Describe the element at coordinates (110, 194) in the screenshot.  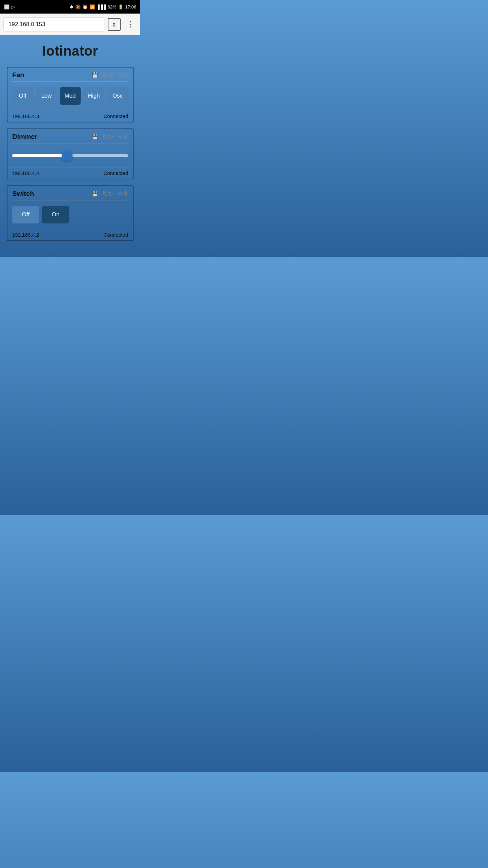
I see `switch-widget-icons: ↻ ⚙` at that location.